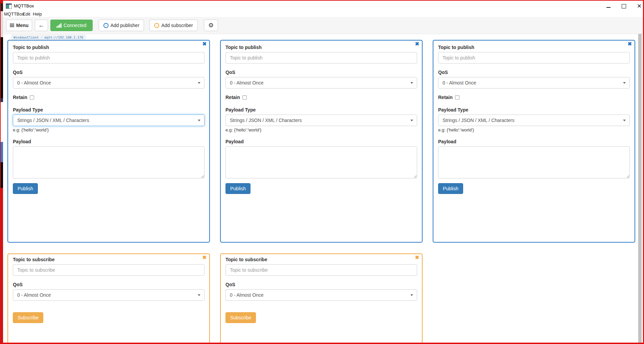 The height and width of the screenshot is (344, 644). Describe the element at coordinates (48, 37) in the screenshot. I see `client-connection-label: WindowsClient - mqtt://192.168.1.176` at that location.